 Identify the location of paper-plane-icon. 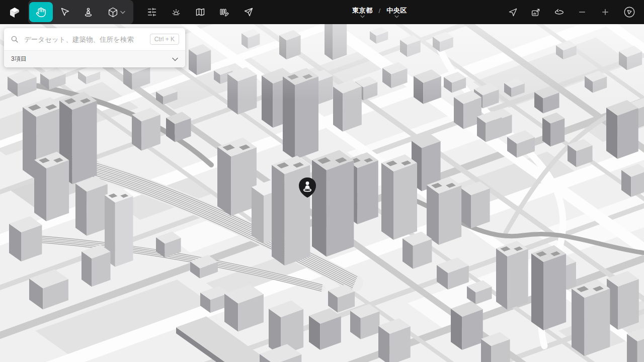
(249, 12).